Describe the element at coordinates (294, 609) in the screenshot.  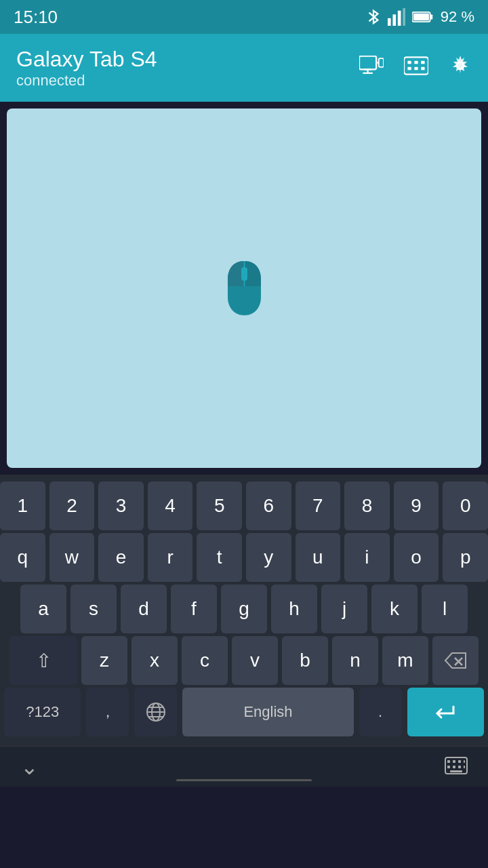
I see `key-h: h` at that location.